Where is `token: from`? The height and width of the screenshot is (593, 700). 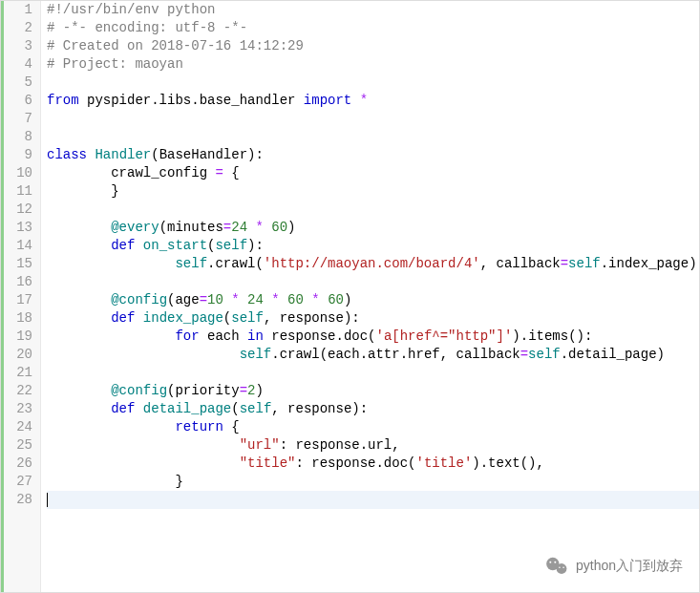
token: from is located at coordinates (63, 100).